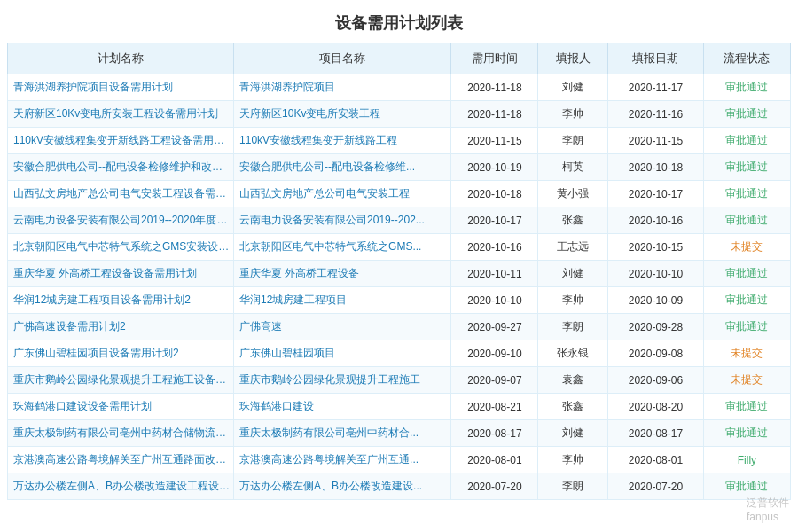 The height and width of the screenshot is (532, 798). Describe the element at coordinates (495, 327) in the screenshot. I see `cell-time: 2020-09-27` at that location.